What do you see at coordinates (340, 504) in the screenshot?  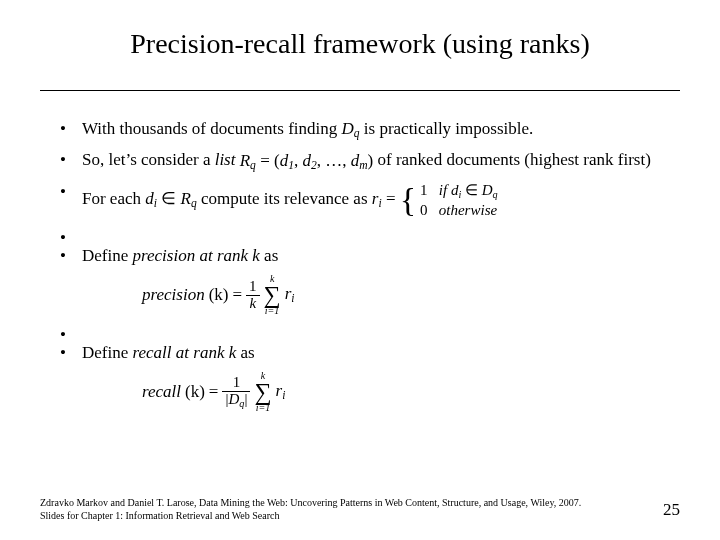 I see `footer-line-1: Zdravko Markov and Daniel T. Larose, Dat…` at bounding box center [340, 504].